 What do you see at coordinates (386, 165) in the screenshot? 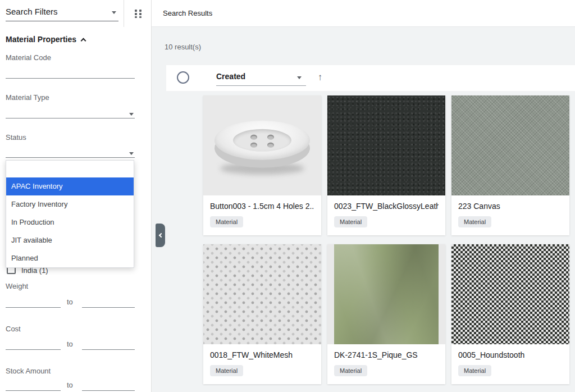
I see `material-card: 0023_FTW_BlackGlossyLeather Material` at bounding box center [386, 165].